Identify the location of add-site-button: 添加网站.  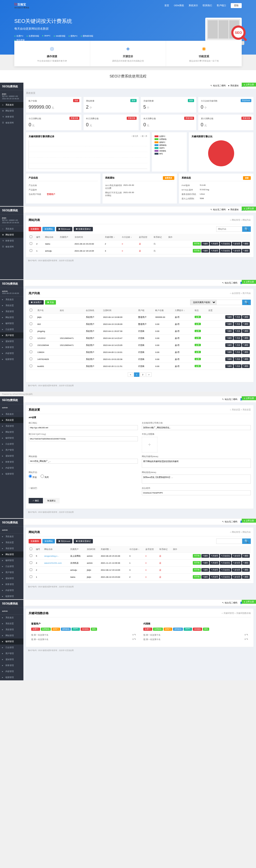
(49, 541).